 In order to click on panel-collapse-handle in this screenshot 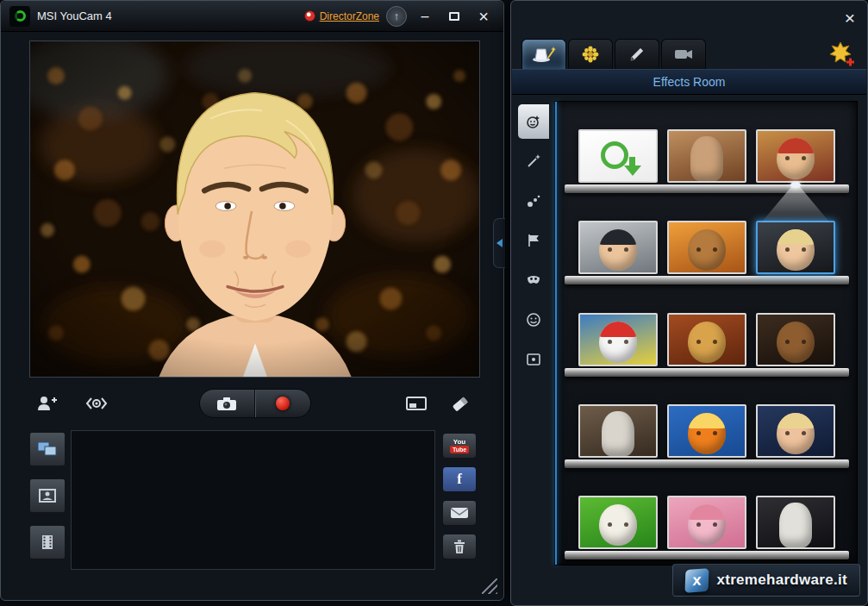, I will do `click(499, 243)`.